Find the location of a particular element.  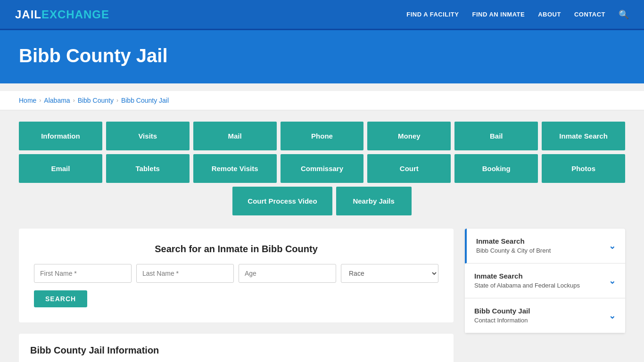

breadcrumb-current: Bibb County Jail is located at coordinates (145, 100).